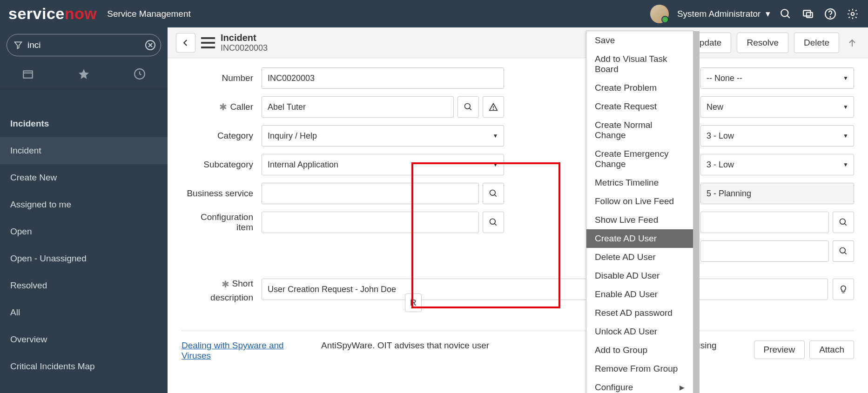  Describe the element at coordinates (28, 74) in the screenshot. I see `nav-tab-all-apps-icon` at that location.